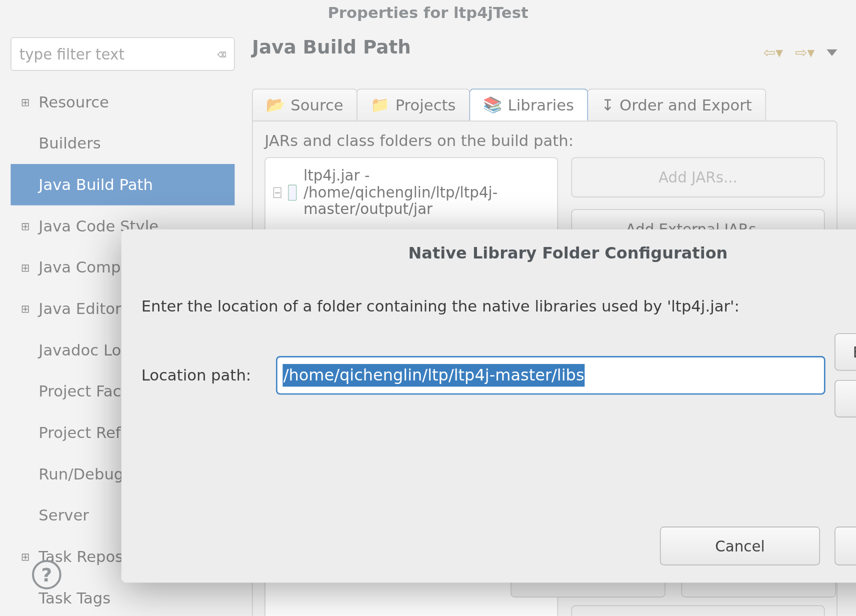 This screenshot has width=856, height=616. What do you see at coordinates (545, 47) in the screenshot?
I see `page-title: Java Build Path` at bounding box center [545, 47].